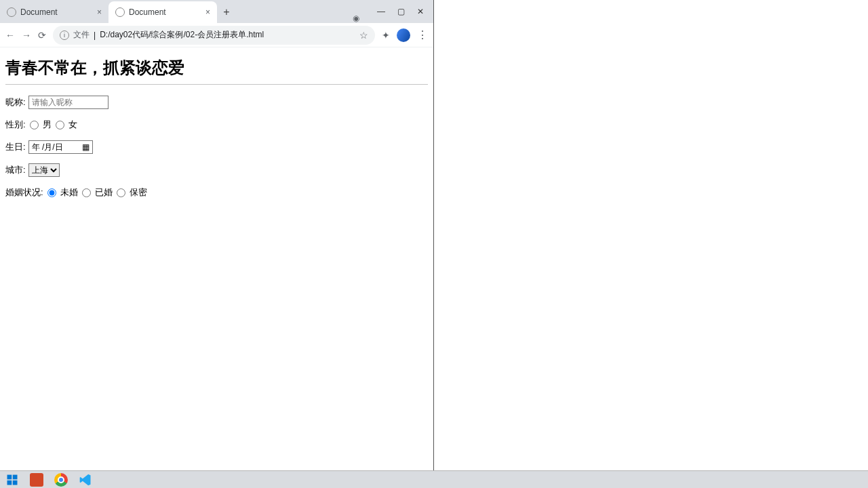 This screenshot has width=868, height=488. What do you see at coordinates (422, 35) in the screenshot?
I see `kebab-menu-icon: ⋮` at bounding box center [422, 35].